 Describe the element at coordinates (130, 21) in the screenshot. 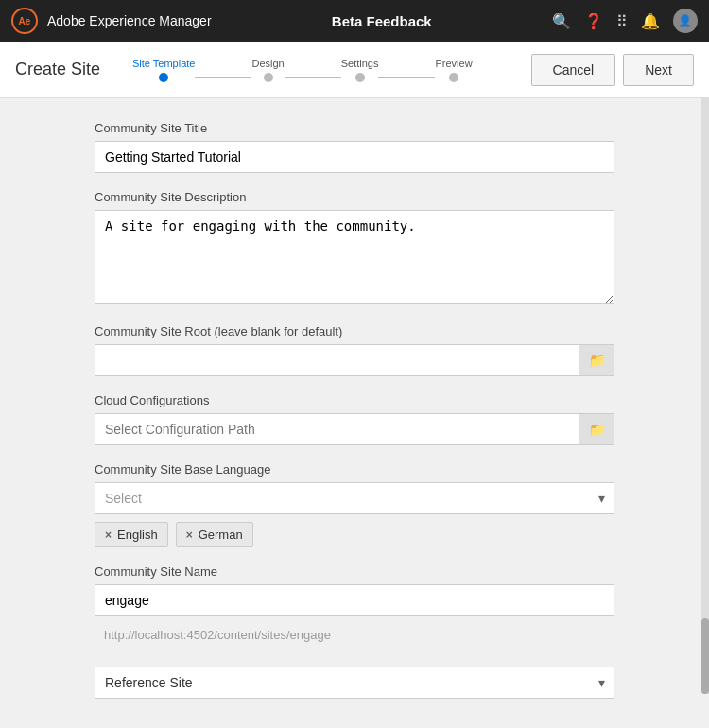

I see `app-title: Adobe Experience Manager` at that location.